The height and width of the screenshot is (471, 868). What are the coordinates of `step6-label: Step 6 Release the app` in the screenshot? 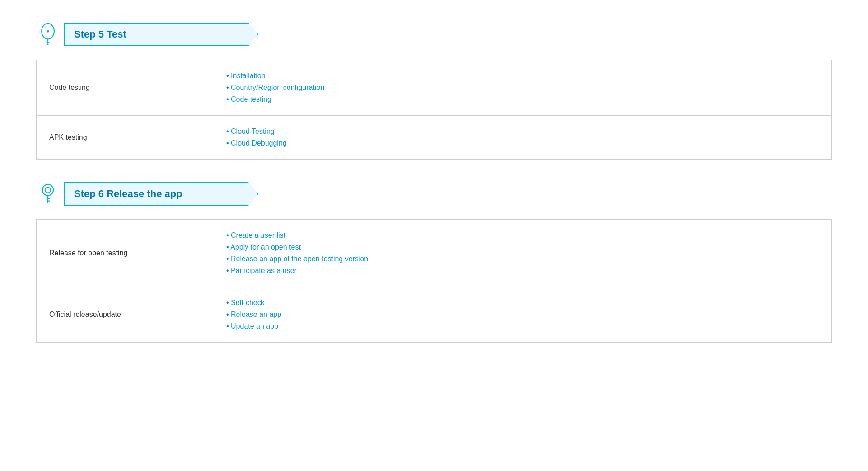 It's located at (128, 194).